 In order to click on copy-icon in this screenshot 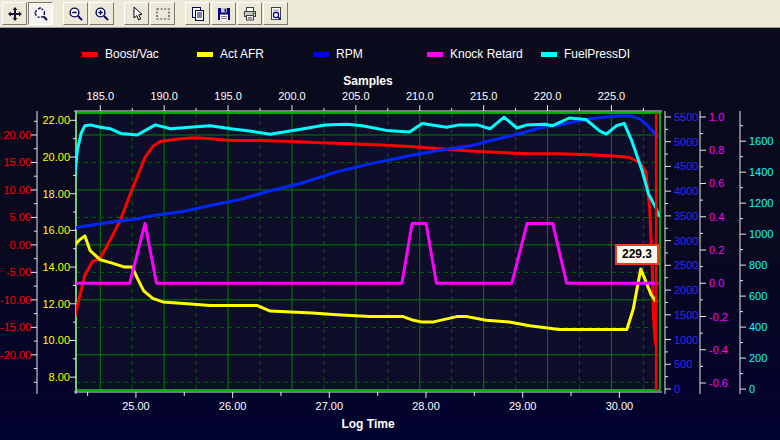, I will do `click(198, 14)`.